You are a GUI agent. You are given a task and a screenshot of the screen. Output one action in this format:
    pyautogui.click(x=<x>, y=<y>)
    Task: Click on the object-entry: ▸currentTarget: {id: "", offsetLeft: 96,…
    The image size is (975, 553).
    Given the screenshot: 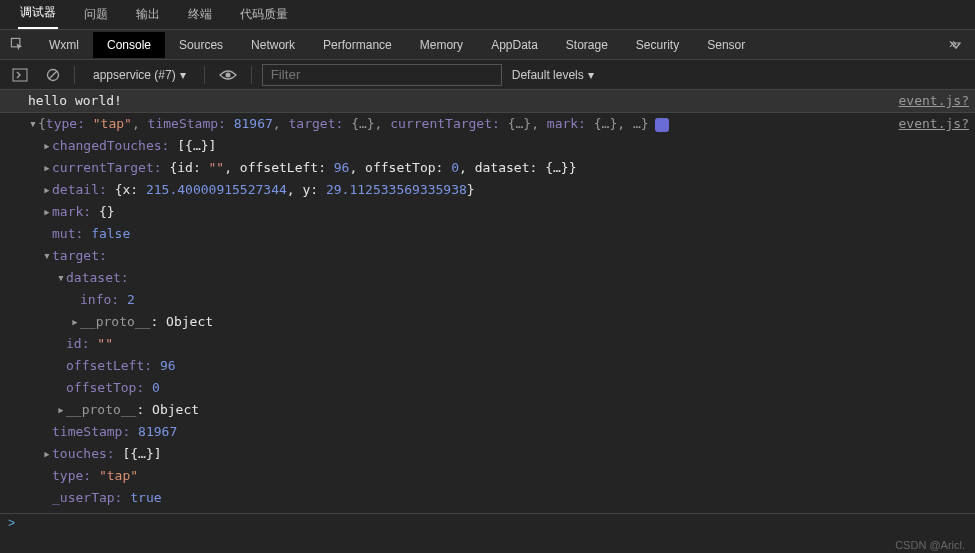 What is the action you would take?
    pyautogui.click(x=488, y=168)
    